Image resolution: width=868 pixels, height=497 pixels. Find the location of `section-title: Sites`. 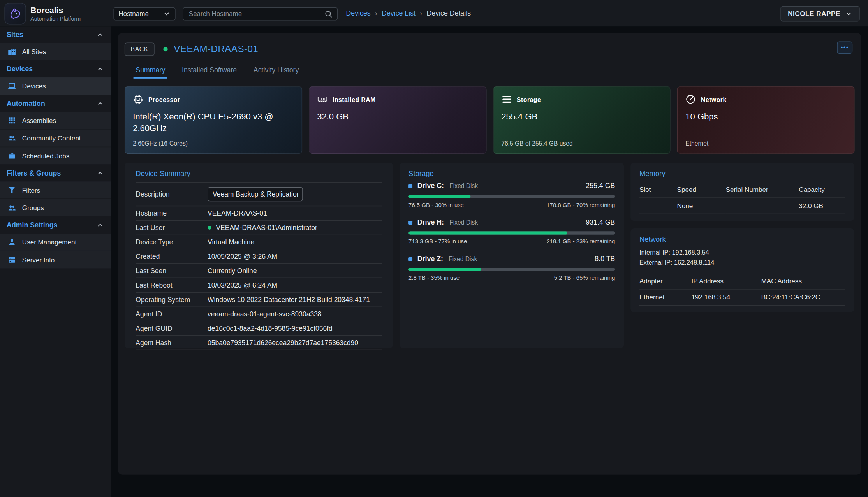

section-title: Sites is located at coordinates (15, 35).